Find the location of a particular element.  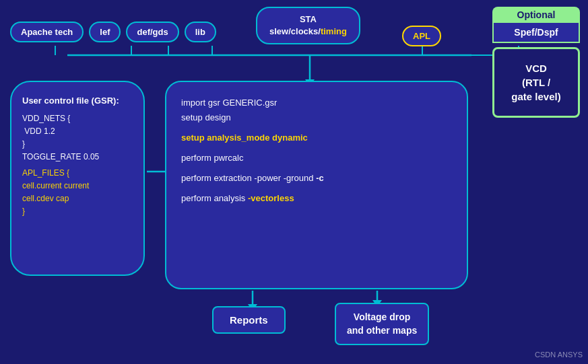

gsr-normal-content: VDD_NETS { VDD 1.2 } TOGGLE_RATE 0.05 is located at coordinates (77, 139).